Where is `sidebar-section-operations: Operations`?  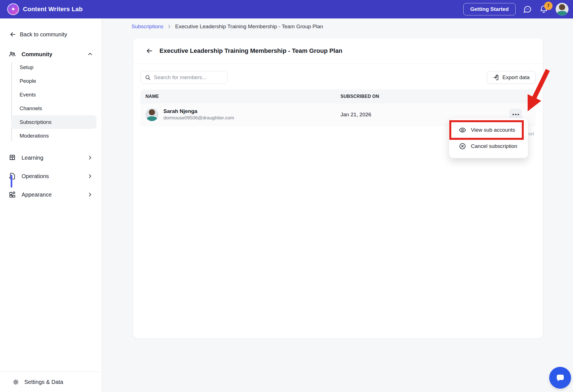
sidebar-section-operations: Operations is located at coordinates (51, 176).